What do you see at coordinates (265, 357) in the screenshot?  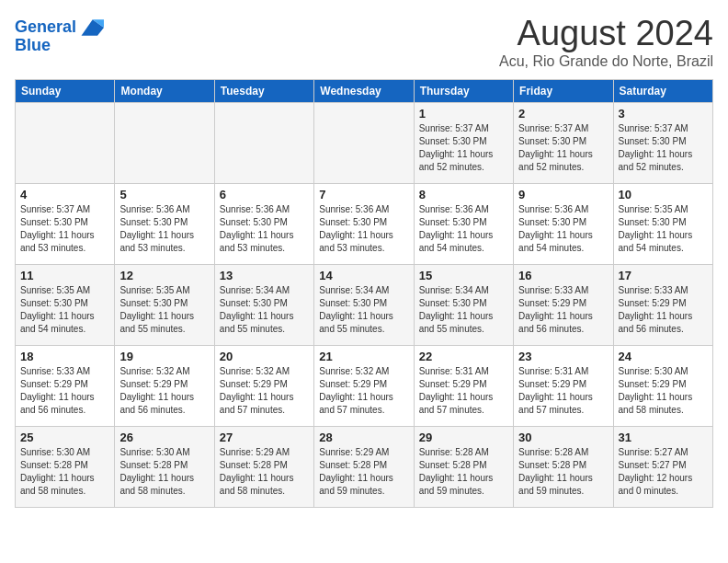 I see `day-number: 20` at bounding box center [265, 357].